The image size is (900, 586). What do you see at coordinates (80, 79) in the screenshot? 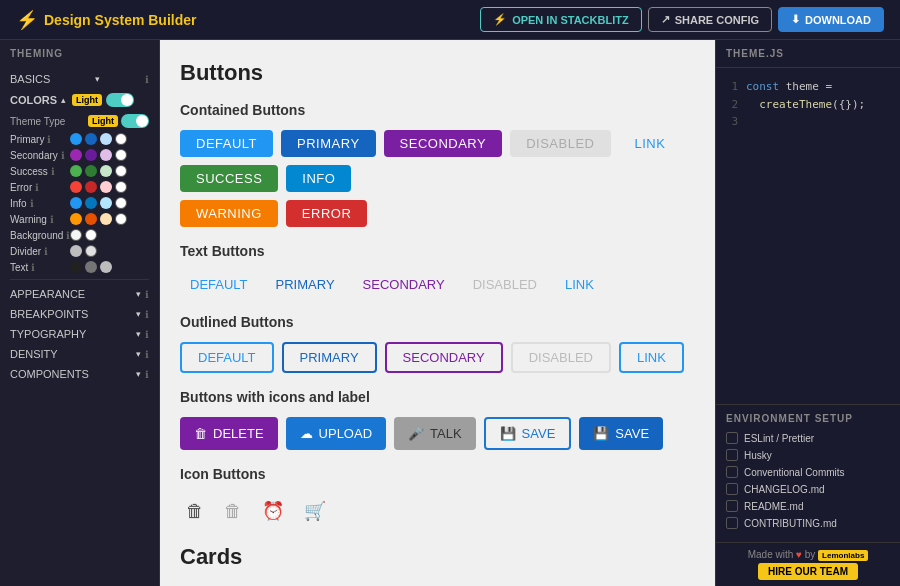
I see `sidebar-item-basics: BASICS ▾ ℹ` at bounding box center [80, 79].